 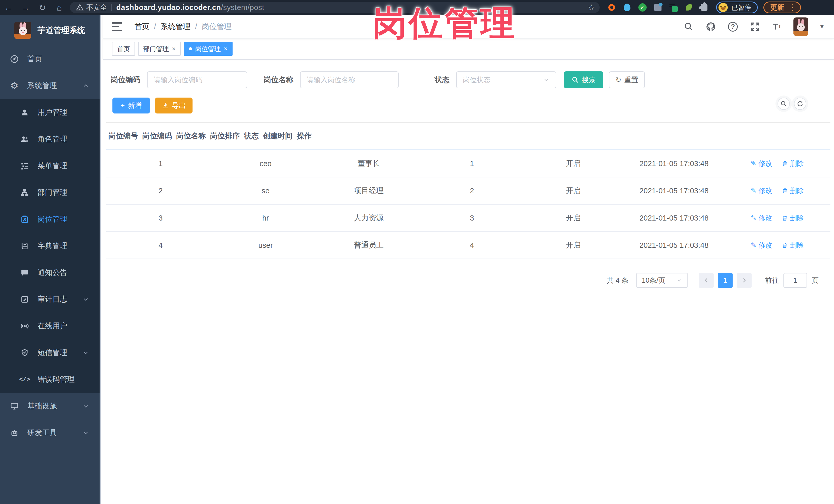 I want to click on extensions-puzzle-icon, so click(x=704, y=7).